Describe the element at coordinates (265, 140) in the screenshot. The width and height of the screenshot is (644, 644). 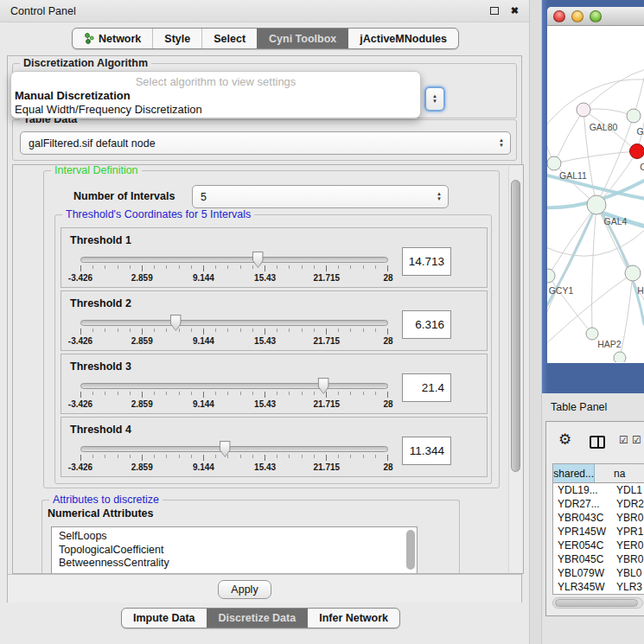
I see `table-data-group: Table Data galFiltered.sif default node …` at that location.